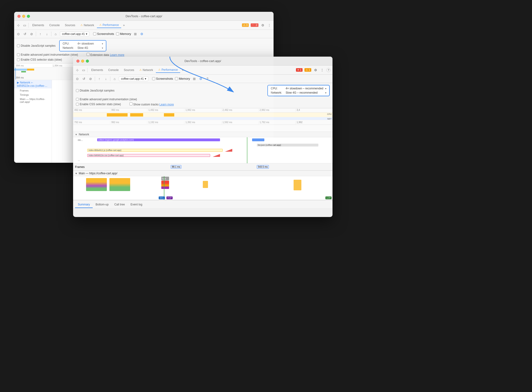 The height and width of the screenshot is (392, 532). Describe the element at coordinates (208, 145) in the screenshot. I see `net-bar-area-list: list.json (coffee-cart.app)` at that location.